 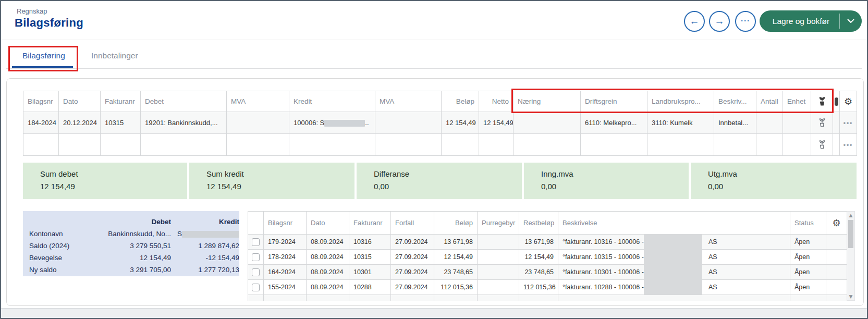 I want to click on chevron-down-icon, so click(x=851, y=21).